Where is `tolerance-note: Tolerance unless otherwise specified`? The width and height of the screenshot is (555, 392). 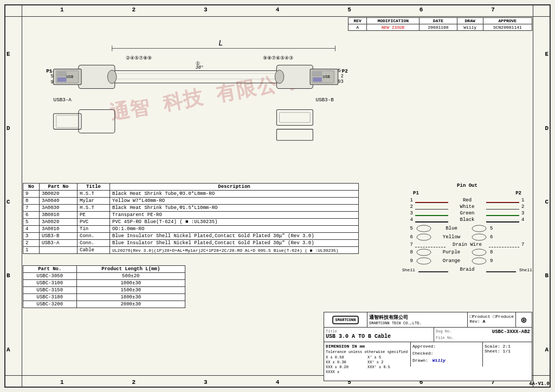 tolerance-note: Tolerance unless otherwise specified is located at coordinates (367, 352).